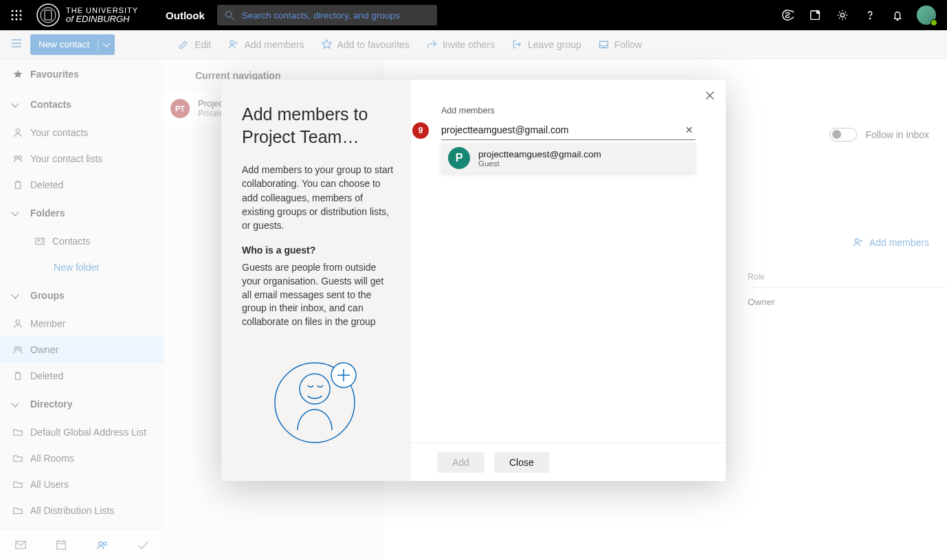  Describe the element at coordinates (318, 125) in the screenshot. I see `dialog-title: Add members to Project Team…` at that location.